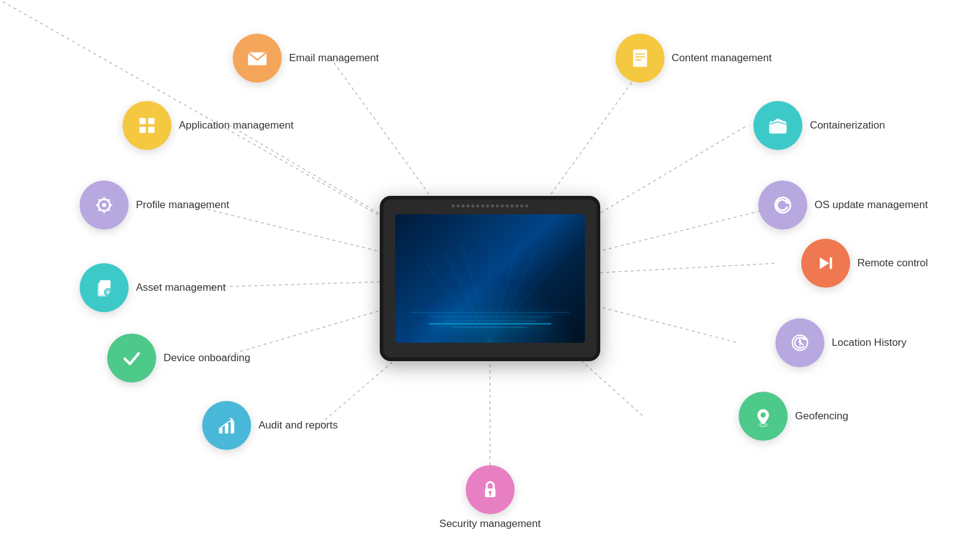  I want to click on security-label: Security management, so click(490, 524).